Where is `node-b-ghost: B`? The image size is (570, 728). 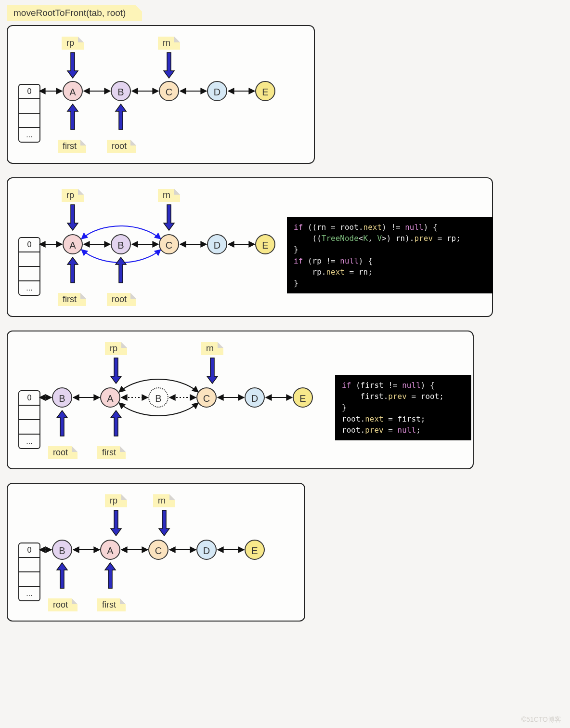
node-b-ghost: B is located at coordinates (158, 397).